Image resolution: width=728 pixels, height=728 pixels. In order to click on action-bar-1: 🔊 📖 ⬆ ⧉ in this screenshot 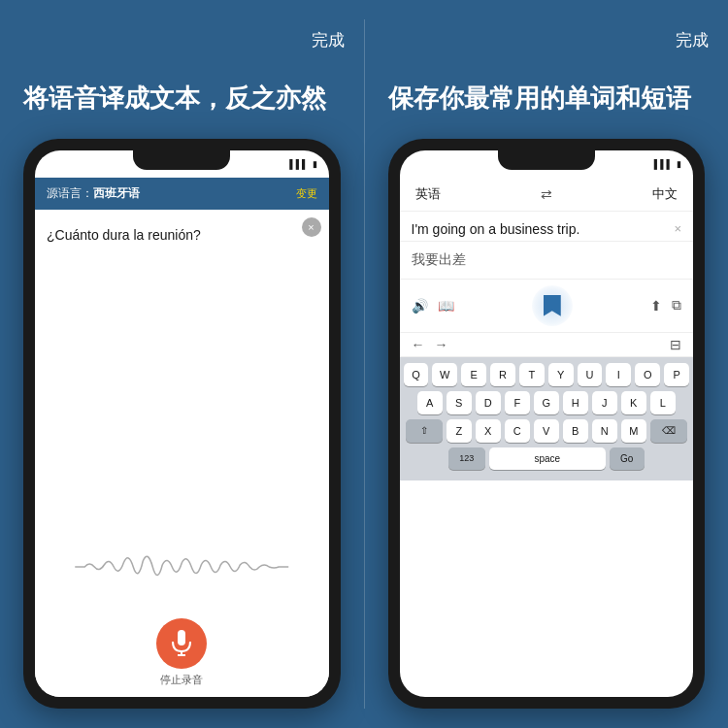, I will do `click(547, 307)`.